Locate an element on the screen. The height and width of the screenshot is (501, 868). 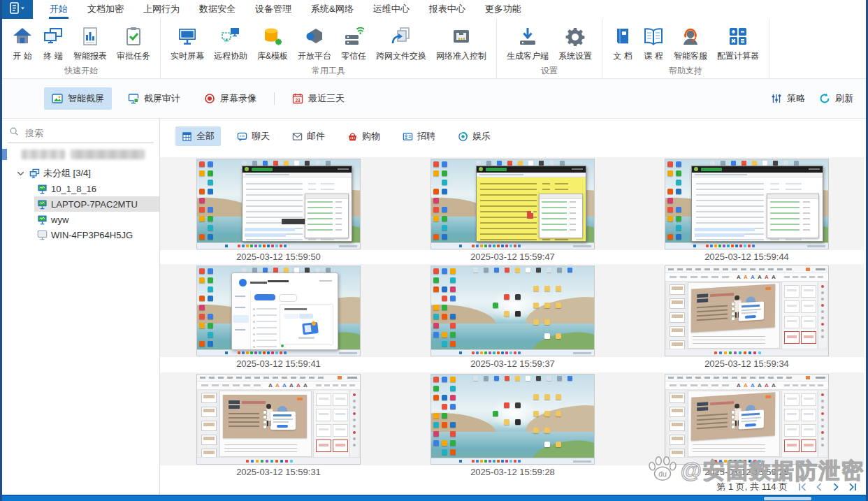
filter-chat: 聊天 is located at coordinates (253, 136).